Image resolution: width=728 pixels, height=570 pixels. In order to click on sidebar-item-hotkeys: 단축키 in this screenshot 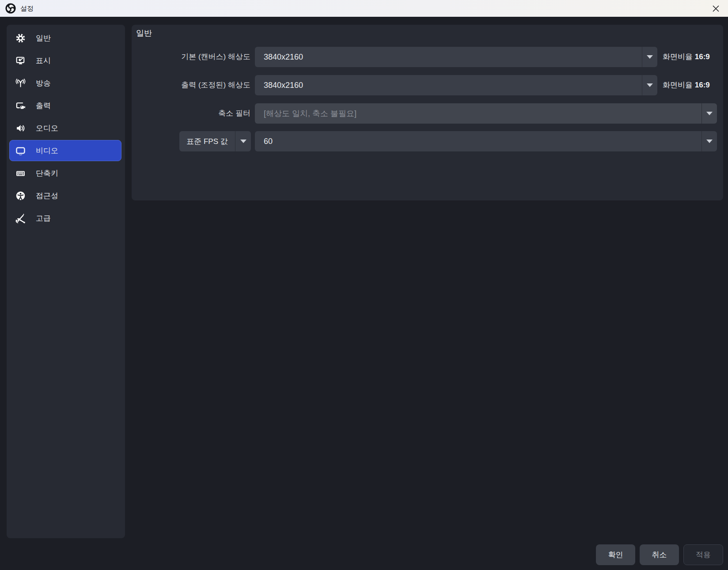, I will do `click(65, 173)`.